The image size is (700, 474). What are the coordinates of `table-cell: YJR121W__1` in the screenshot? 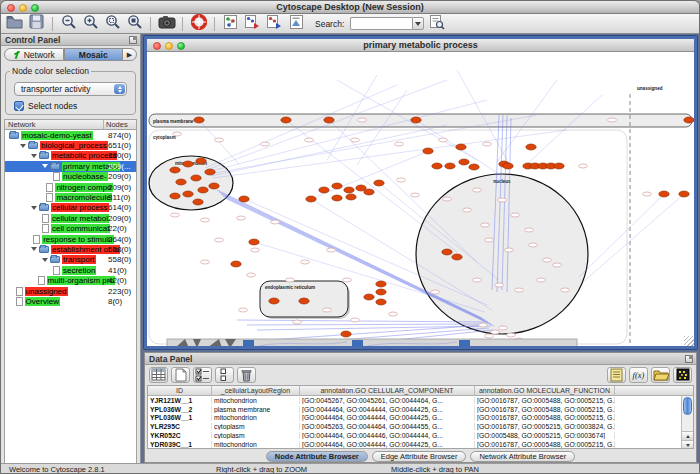 It's located at (180, 400).